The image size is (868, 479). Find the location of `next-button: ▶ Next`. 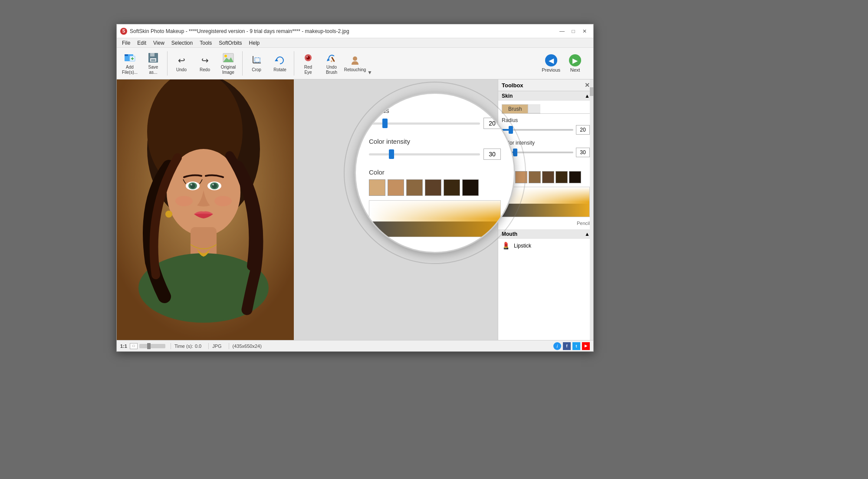

next-button: ▶ Next is located at coordinates (575, 63).